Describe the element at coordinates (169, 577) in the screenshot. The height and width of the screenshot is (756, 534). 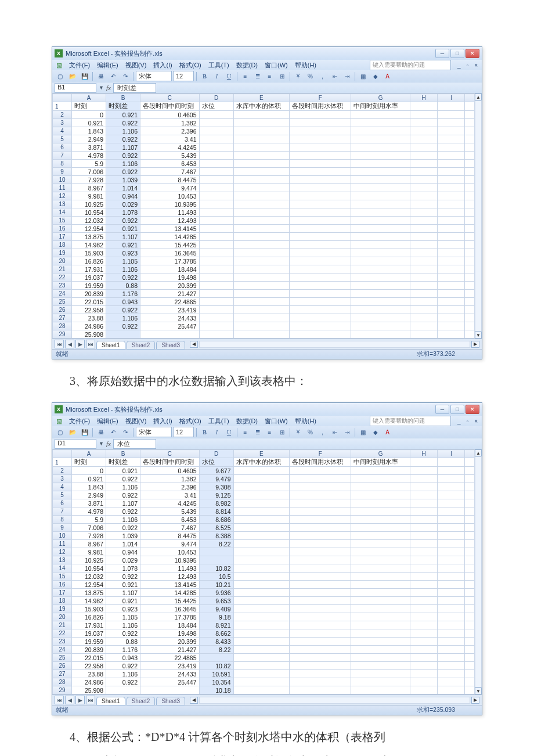
I see `cell: 12.493` at that location.